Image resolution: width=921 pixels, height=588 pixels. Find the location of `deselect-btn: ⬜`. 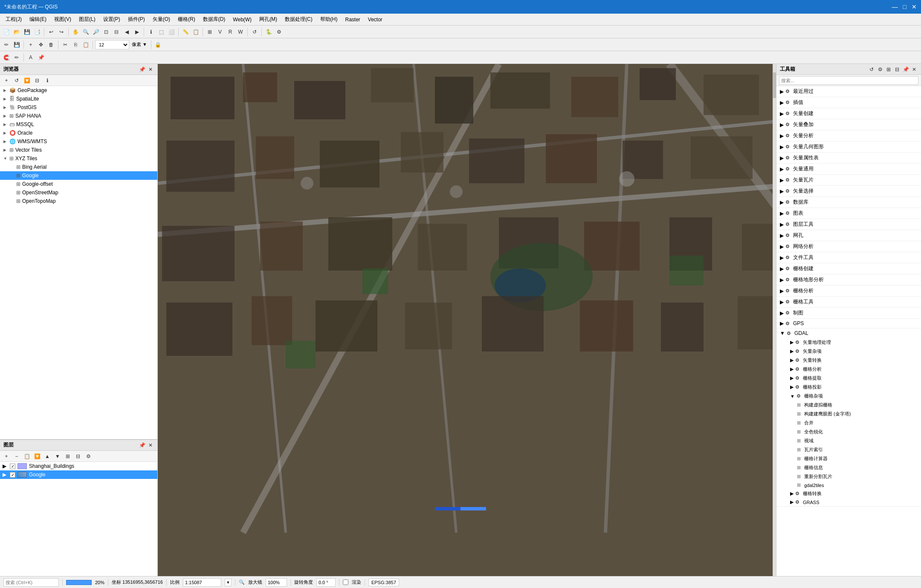

deselect-btn: ⬜ is located at coordinates (171, 32).